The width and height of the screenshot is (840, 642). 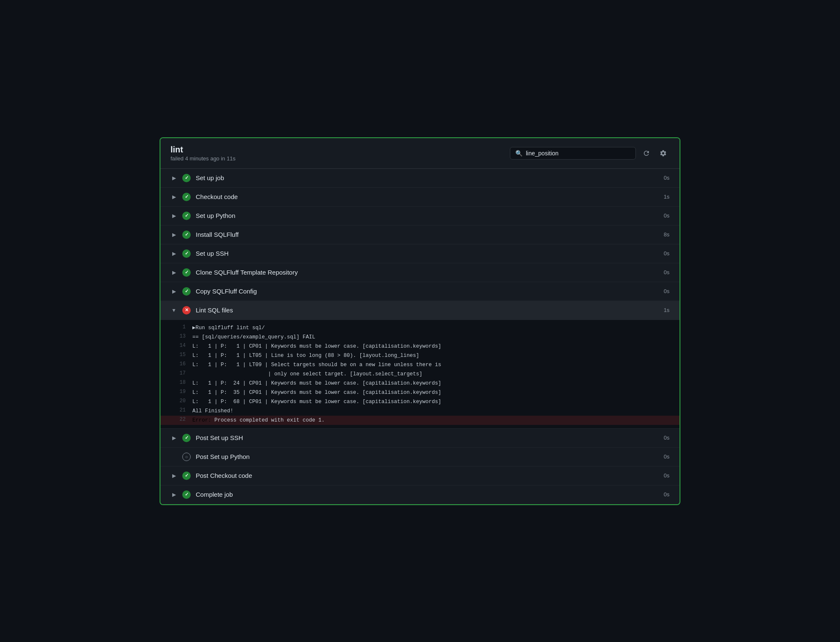 What do you see at coordinates (197, 178) in the screenshot?
I see `step-left: ▶ ✓ Set up job` at bounding box center [197, 178].